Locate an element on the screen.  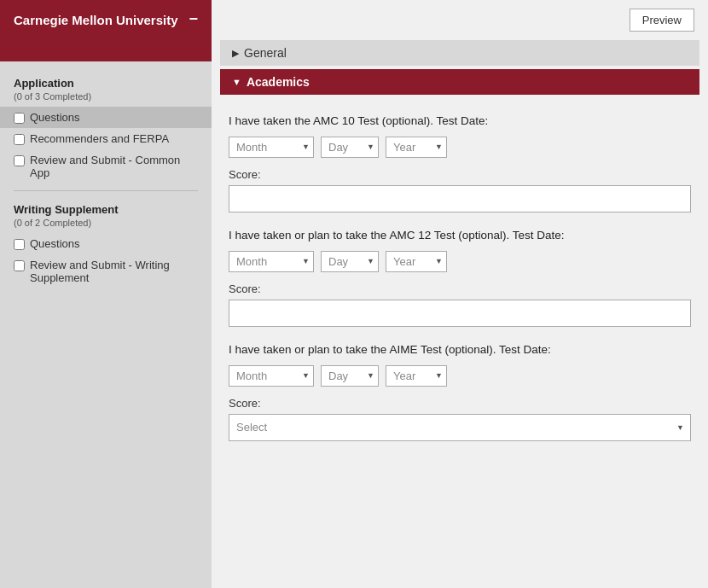
amc10-month-wrapper: Month is located at coordinates (271, 147).